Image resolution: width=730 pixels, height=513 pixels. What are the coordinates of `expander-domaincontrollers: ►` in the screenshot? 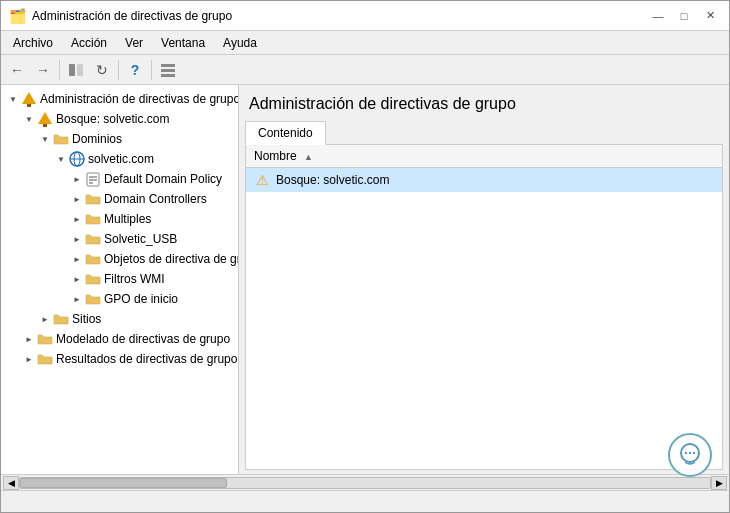 It's located at (77, 199).